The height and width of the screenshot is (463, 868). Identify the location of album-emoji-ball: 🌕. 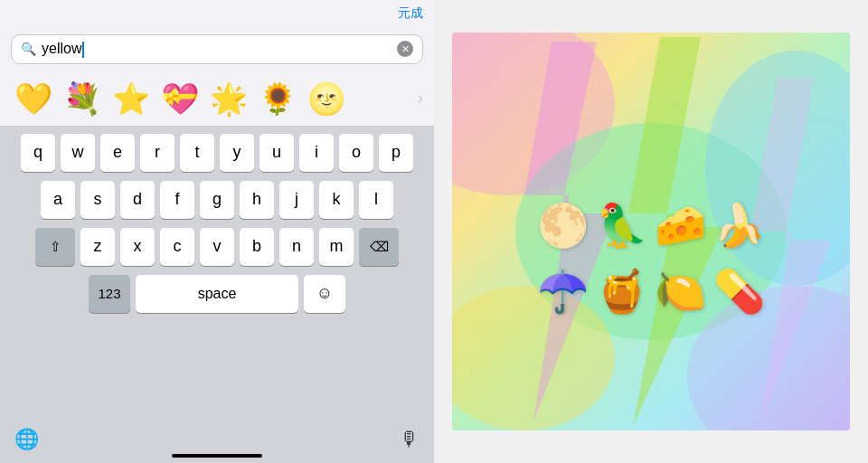
(562, 225).